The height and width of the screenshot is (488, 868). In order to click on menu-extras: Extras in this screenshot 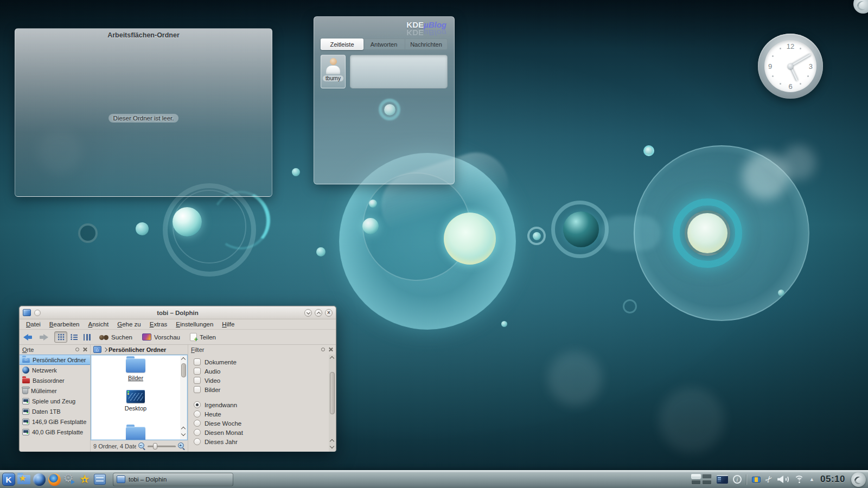, I will do `click(158, 324)`.